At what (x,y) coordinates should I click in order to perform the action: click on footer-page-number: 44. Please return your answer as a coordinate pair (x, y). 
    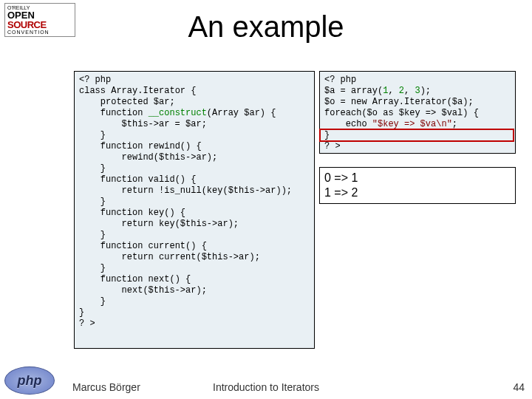
    Looking at the image, I should click on (519, 387).